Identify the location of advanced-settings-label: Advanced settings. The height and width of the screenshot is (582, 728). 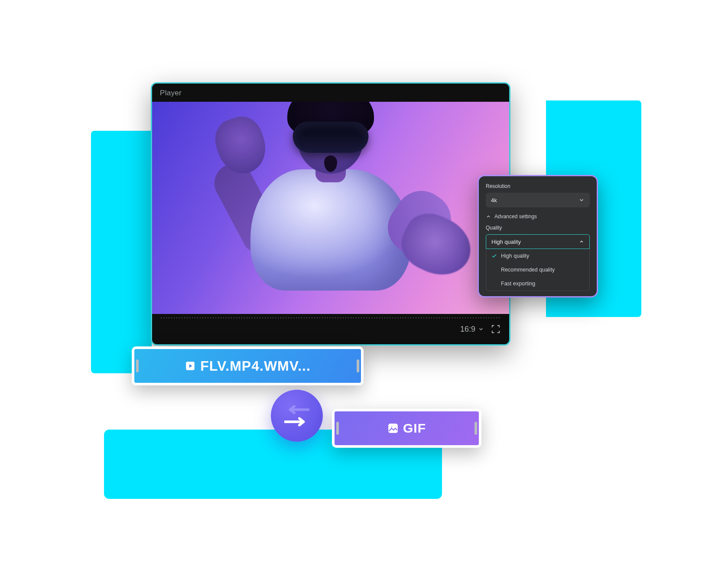
(516, 217).